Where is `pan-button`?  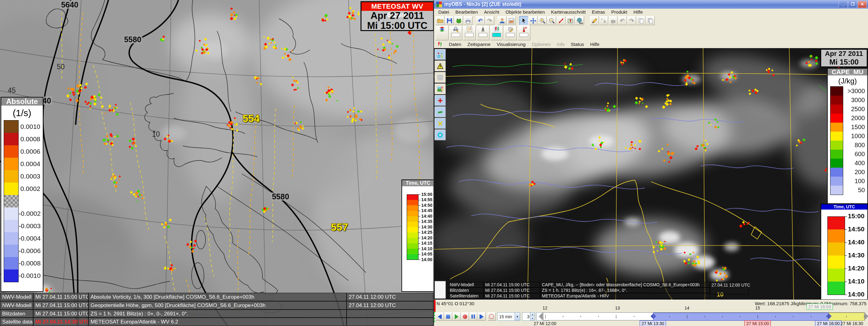
pan-button is located at coordinates (533, 21).